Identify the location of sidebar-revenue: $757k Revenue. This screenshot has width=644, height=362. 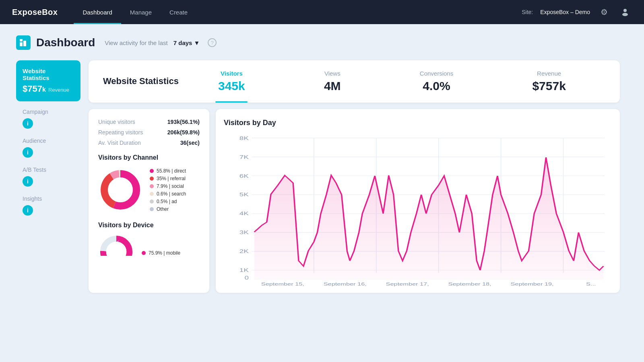
(48, 89).